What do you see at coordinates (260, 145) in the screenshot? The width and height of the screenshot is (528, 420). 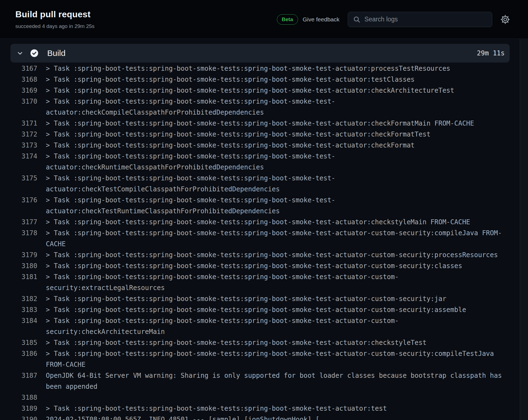 I see `log-line: 3173> Task :spring-boot-tests:spring-boo…` at bounding box center [260, 145].